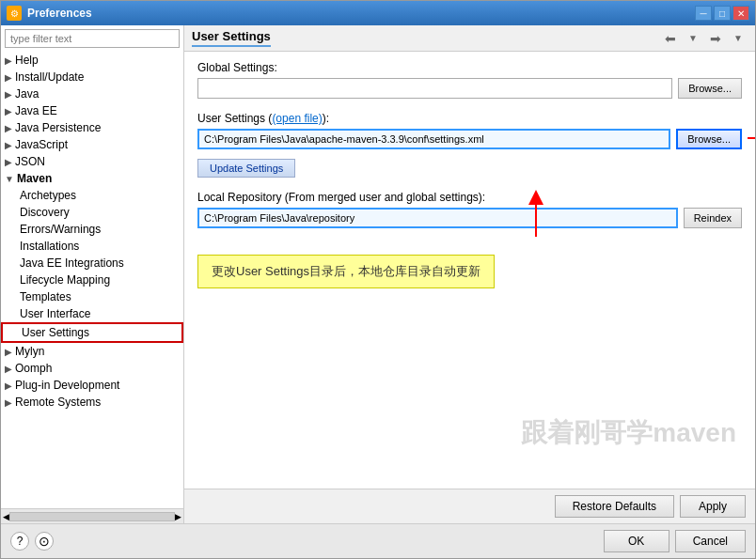 The height and width of the screenshot is (559, 756). I want to click on sidebar-item-user-interface: User Interface, so click(92, 314).